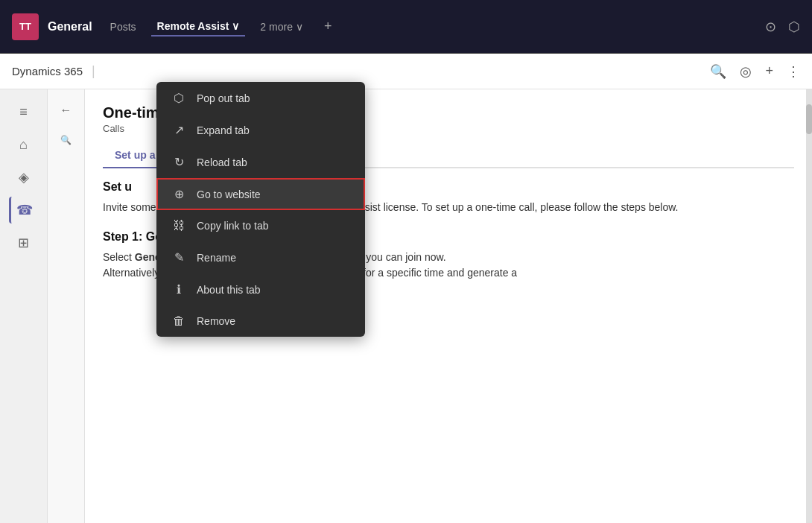 Image resolution: width=812 pixels, height=523 pixels. I want to click on more-options-icon: ⋮, so click(793, 72).